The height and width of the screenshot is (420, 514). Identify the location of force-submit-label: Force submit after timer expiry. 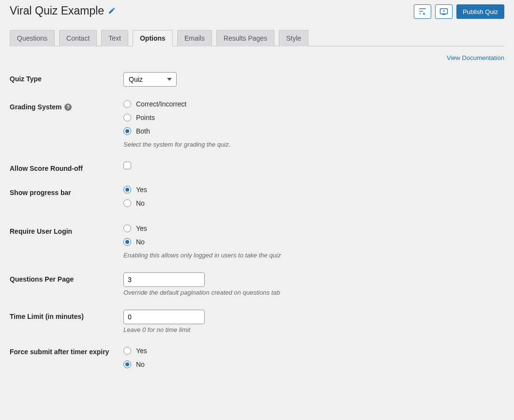
(67, 351).